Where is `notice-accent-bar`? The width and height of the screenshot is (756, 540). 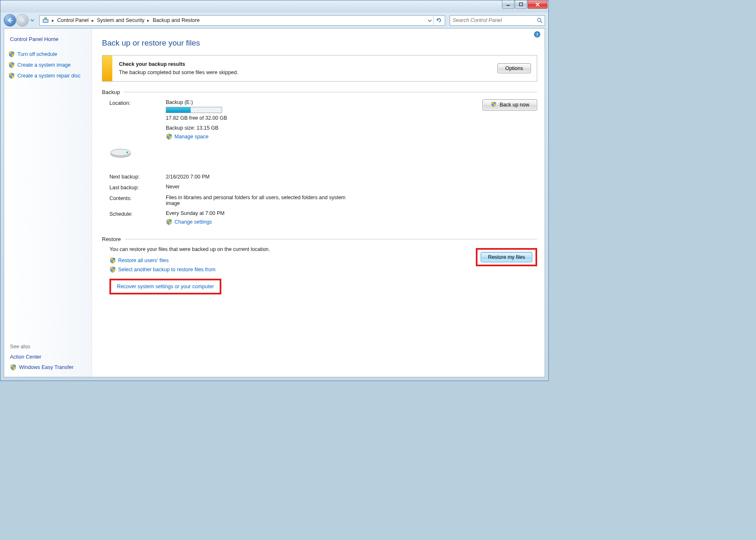
notice-accent-bar is located at coordinates (107, 68).